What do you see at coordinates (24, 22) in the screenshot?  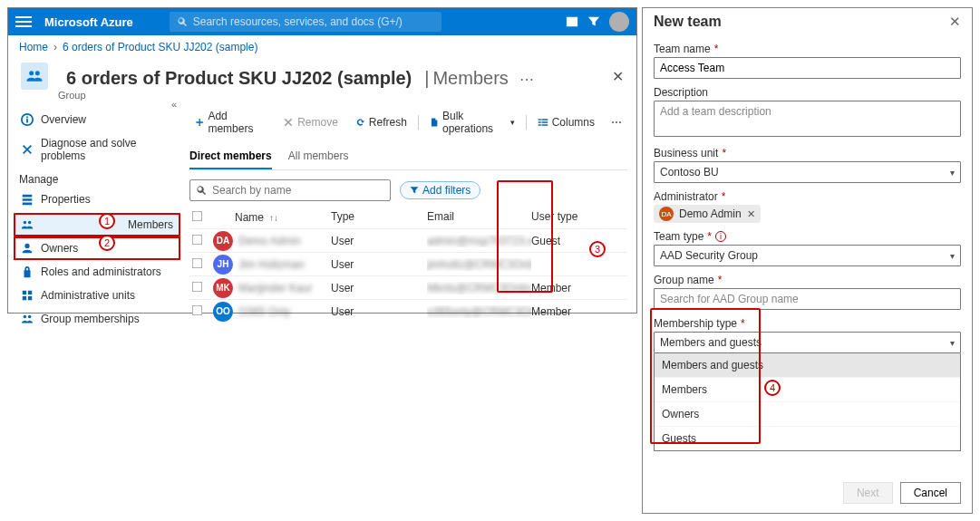 I see `hamburger-icon` at bounding box center [24, 22].